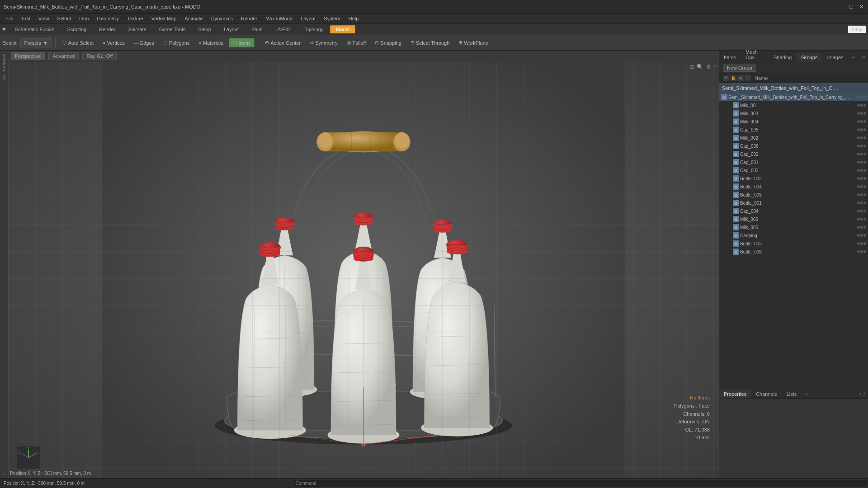 This screenshot has height=488, width=868. Describe the element at coordinates (741, 78) in the screenshot. I see `render-column-icon: ◉` at that location.